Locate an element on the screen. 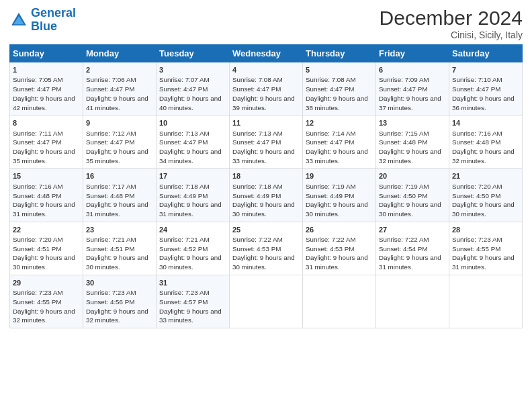  calendar-header-row: SundayMondayTuesdayWednesdayThursdayFrid… is located at coordinates (266, 54).